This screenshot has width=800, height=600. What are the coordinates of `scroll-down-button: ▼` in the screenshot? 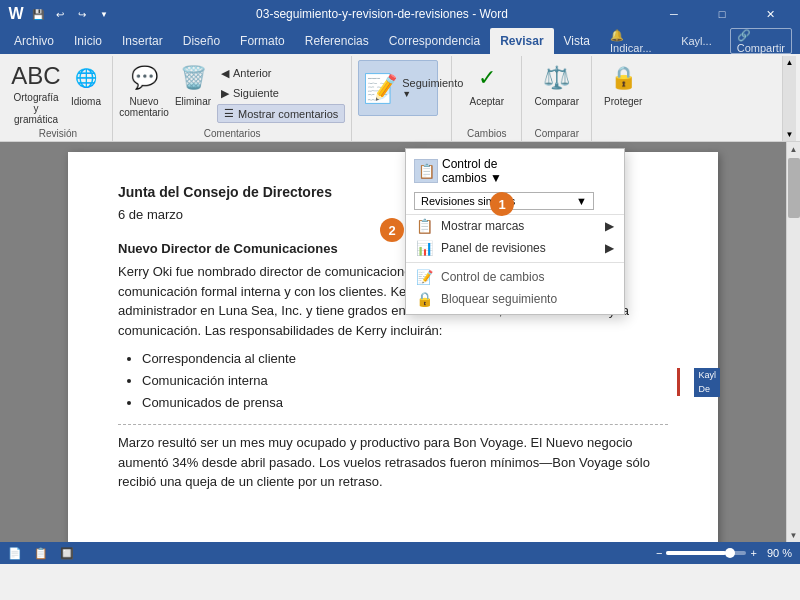 It's located at (794, 535).